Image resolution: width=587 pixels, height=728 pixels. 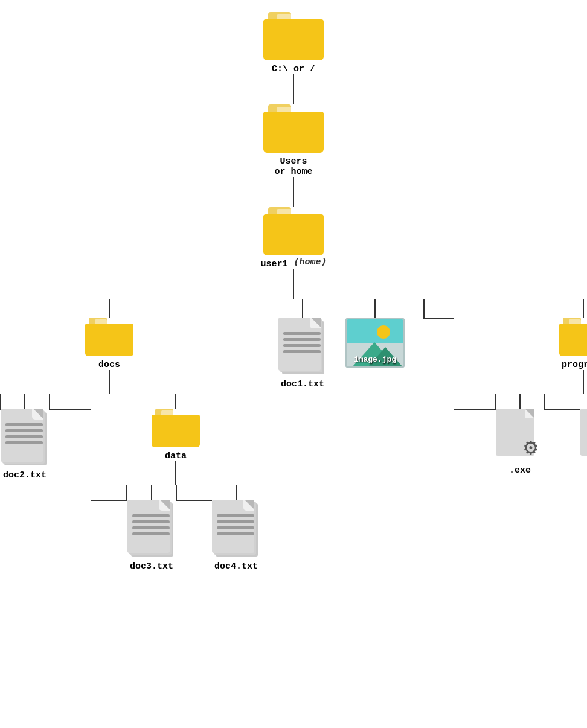 What do you see at coordinates (521, 388) in the screenshot?
I see `programs-col: programs ⚙` at bounding box center [521, 388].